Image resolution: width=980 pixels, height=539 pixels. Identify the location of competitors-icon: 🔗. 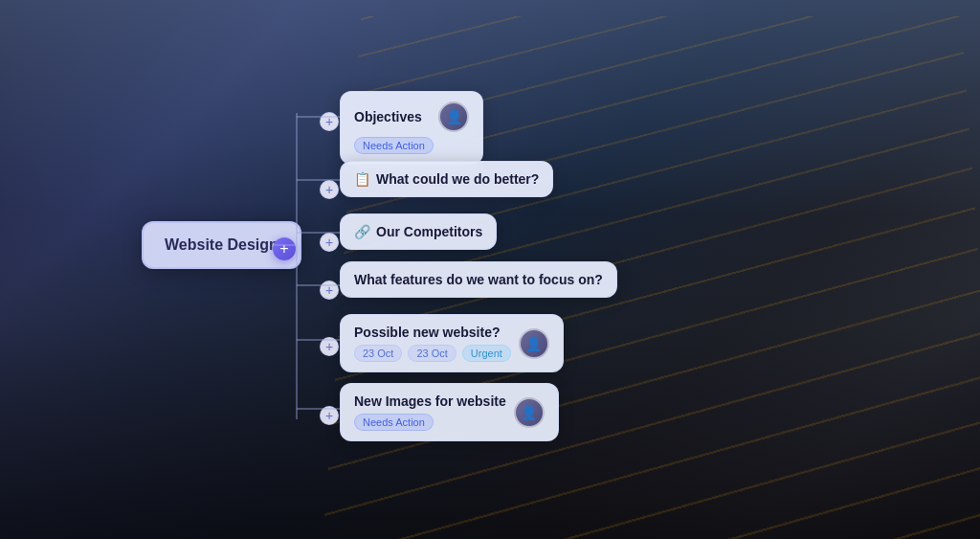
(362, 232).